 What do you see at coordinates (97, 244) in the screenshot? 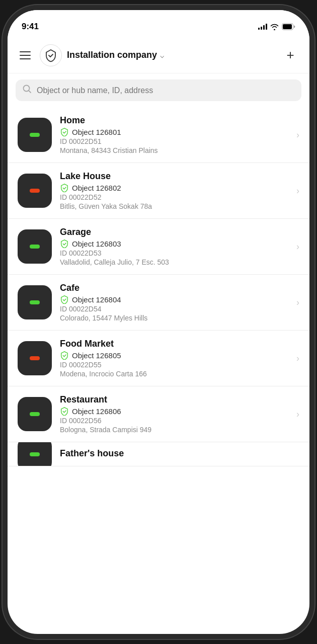
I see `item-object: Object 126803` at bounding box center [97, 244].